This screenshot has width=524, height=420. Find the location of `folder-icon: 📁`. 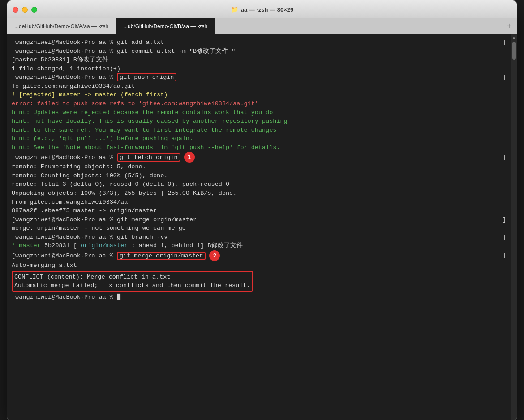

folder-icon: 📁 is located at coordinates (235, 9).